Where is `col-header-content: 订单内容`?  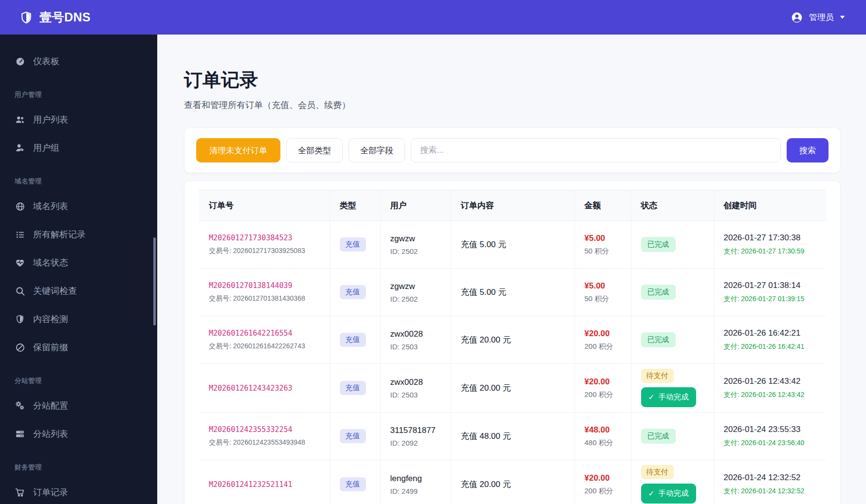 col-header-content: 订单内容 is located at coordinates (513, 205).